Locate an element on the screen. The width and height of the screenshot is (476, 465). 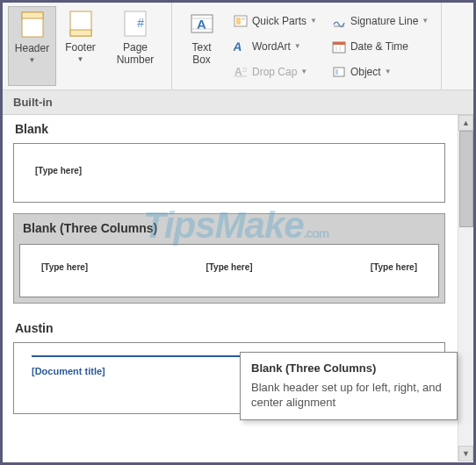
date-time-button: Date & Time is located at coordinates (379, 46).